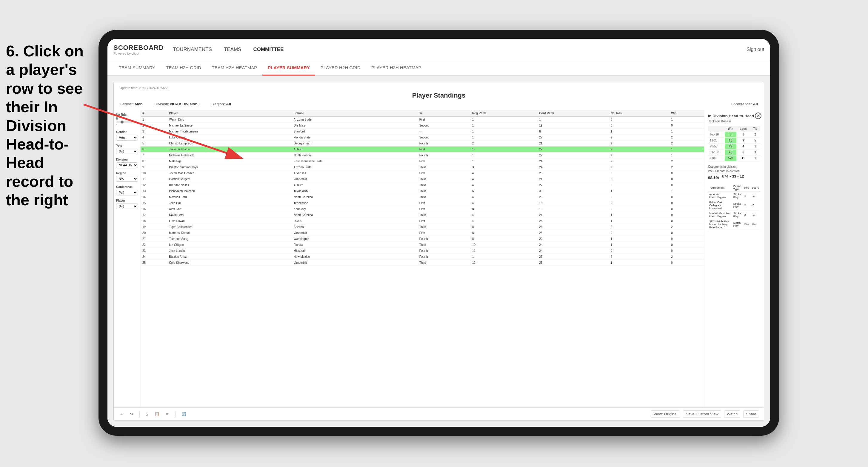  I want to click on report-title: Player Standings, so click(439, 96).